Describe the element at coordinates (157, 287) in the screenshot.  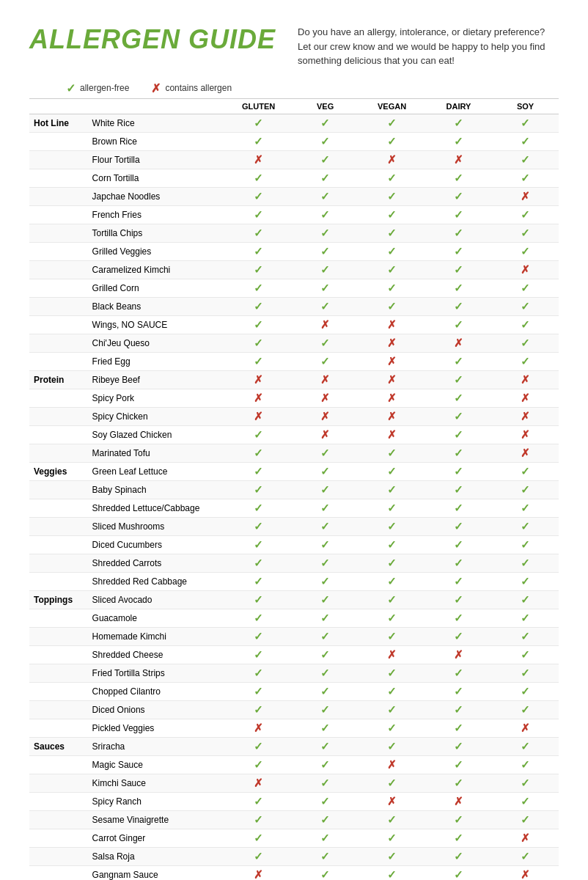
I see `item-name-cell: Grilled Corn` at that location.